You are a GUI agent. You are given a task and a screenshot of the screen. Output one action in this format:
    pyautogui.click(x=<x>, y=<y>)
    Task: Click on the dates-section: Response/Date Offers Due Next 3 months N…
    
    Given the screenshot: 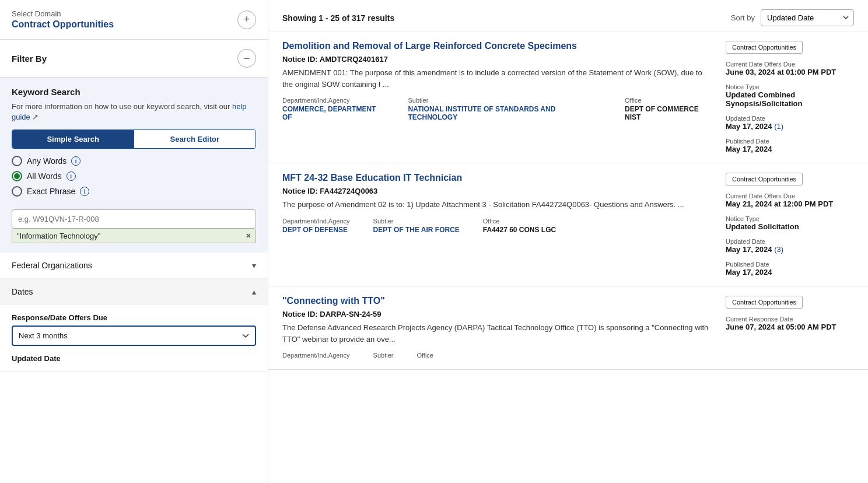 What is the action you would take?
    pyautogui.click(x=134, y=338)
    